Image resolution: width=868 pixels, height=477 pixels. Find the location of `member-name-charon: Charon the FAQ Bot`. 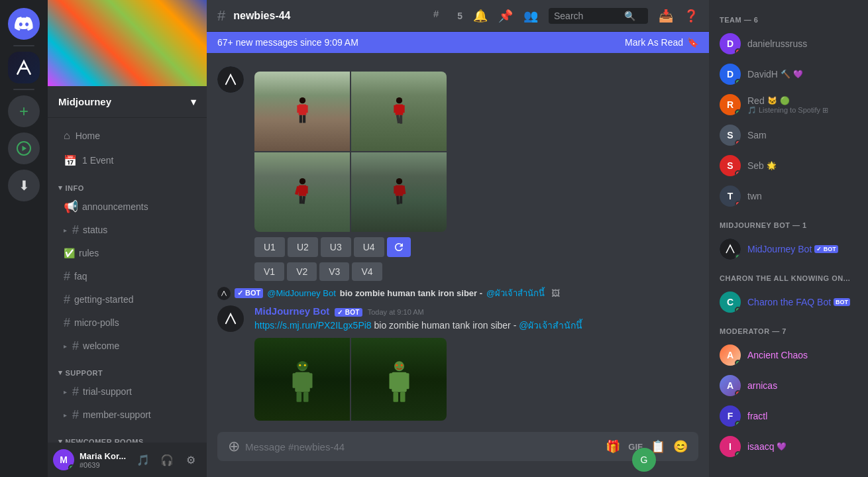

member-name-charon: Charon the FAQ Bot is located at coordinates (789, 302).